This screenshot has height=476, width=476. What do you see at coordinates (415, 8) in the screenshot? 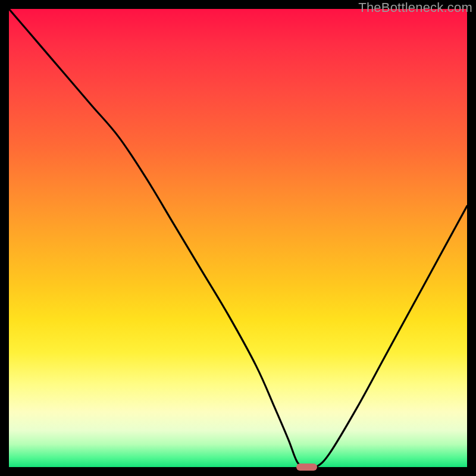
I see `watermark-text: TheBottleneck.com` at bounding box center [415, 8].